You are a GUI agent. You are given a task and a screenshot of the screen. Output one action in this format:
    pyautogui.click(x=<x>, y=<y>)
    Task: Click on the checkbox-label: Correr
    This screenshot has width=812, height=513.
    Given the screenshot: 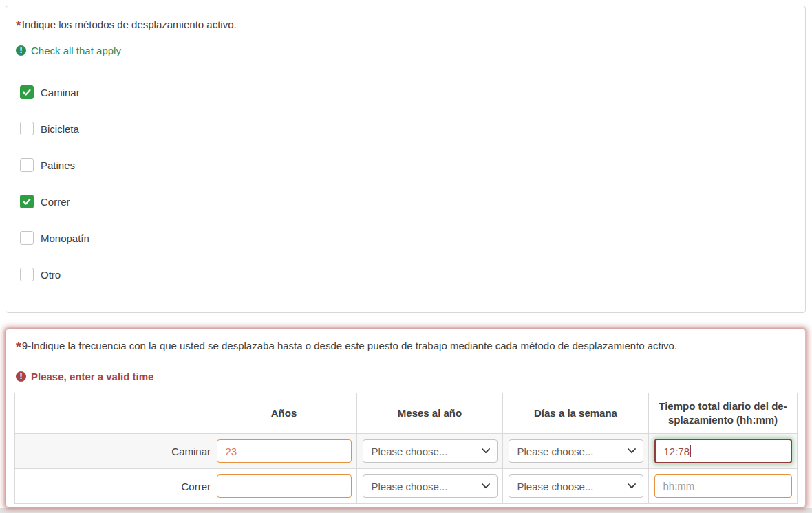 What is the action you would take?
    pyautogui.click(x=55, y=202)
    